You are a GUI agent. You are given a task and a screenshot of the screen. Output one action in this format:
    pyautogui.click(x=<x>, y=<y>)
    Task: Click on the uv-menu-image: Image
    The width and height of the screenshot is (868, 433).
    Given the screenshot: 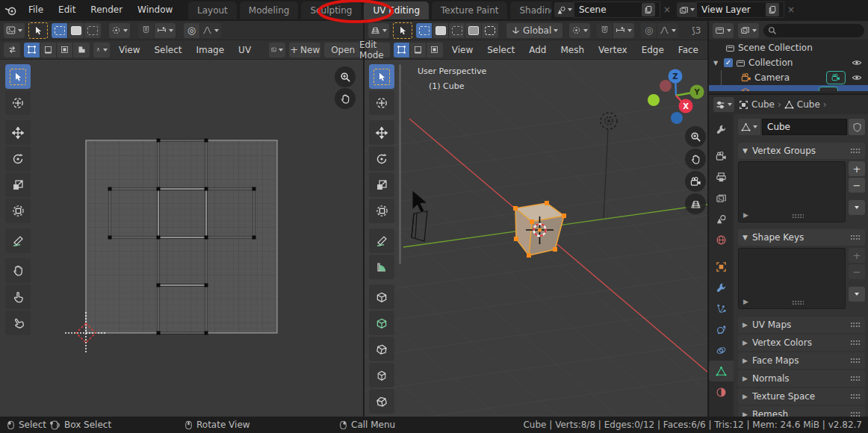 What is the action you would take?
    pyautogui.click(x=211, y=50)
    